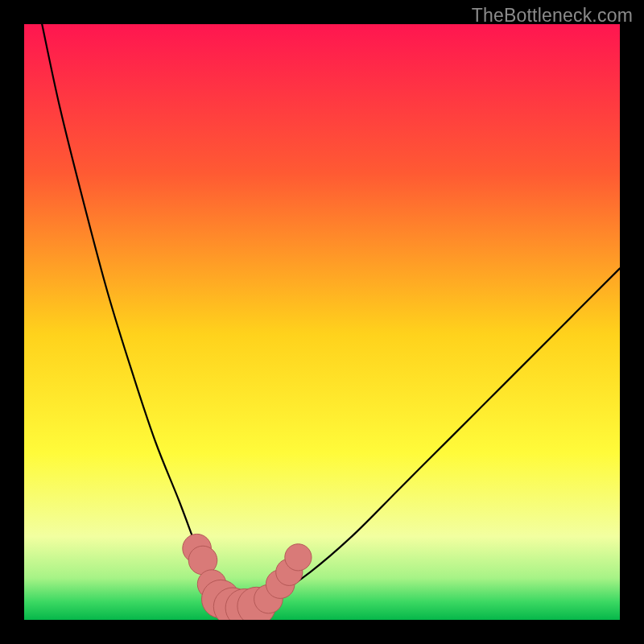  I want to click on curve-marker, so click(298, 557).